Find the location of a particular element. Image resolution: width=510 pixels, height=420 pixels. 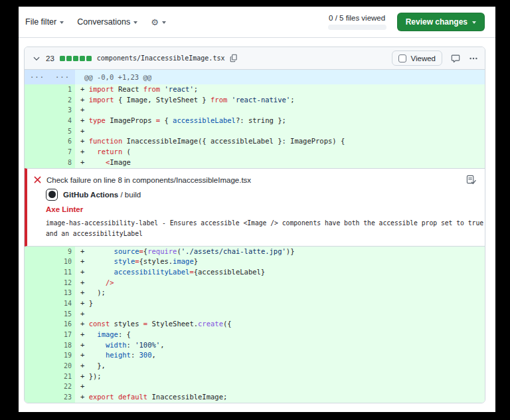

new-line-number: 13 is located at coordinates (62, 293).